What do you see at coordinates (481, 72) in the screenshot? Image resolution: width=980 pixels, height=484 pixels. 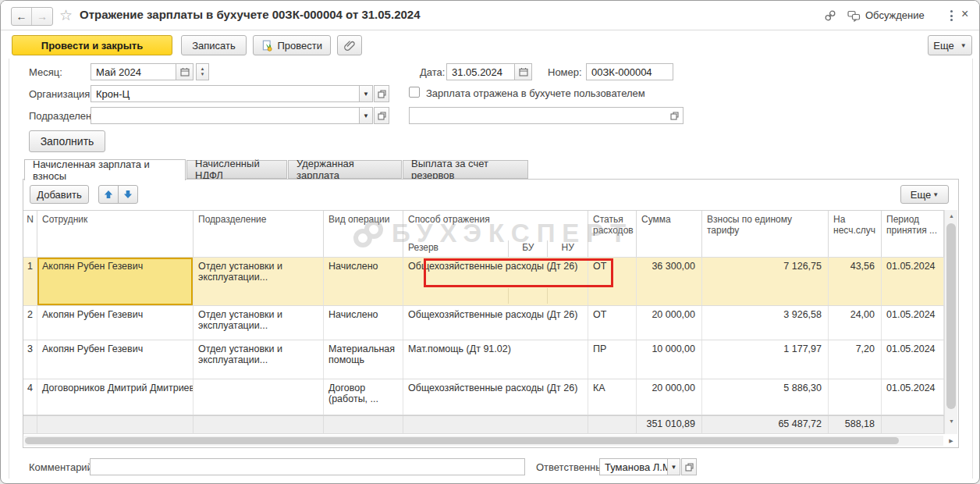 I see `date-input: 31.05.2024` at bounding box center [481, 72].